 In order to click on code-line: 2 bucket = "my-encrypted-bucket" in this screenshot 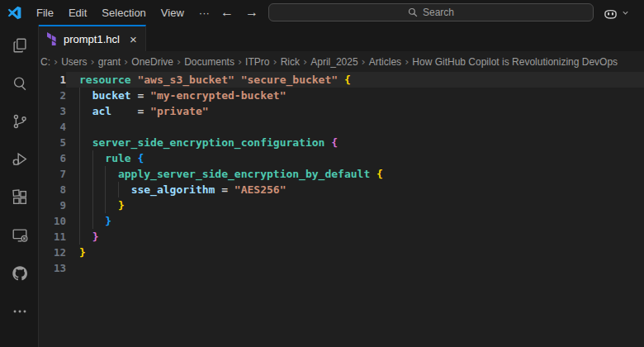, I will do `click(342, 96)`.